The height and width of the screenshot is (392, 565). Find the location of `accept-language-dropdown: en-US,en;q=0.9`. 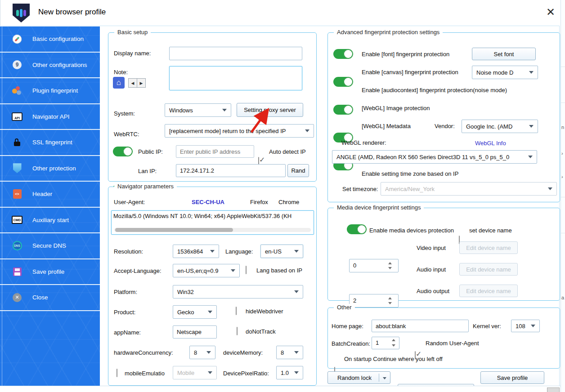

accept-language-dropdown: en-US,en;q=0.9 is located at coordinates (206, 271).